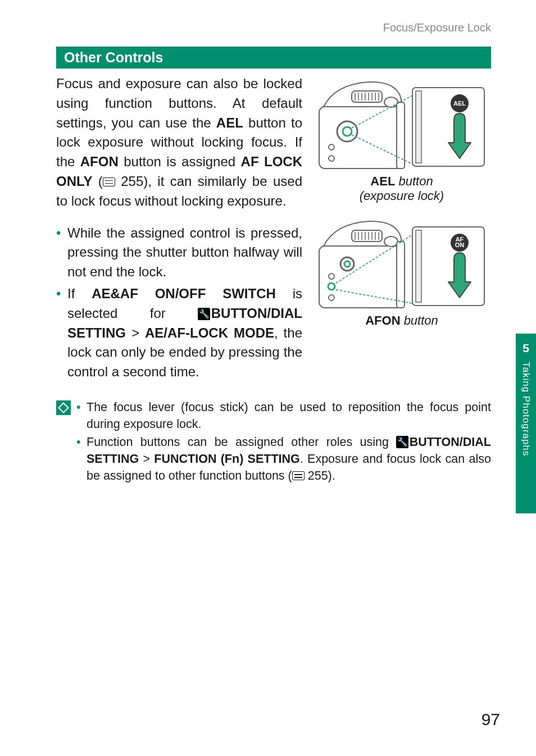  What do you see at coordinates (402, 124) in the screenshot?
I see `camera-ael-illustration: AEL` at bounding box center [402, 124].